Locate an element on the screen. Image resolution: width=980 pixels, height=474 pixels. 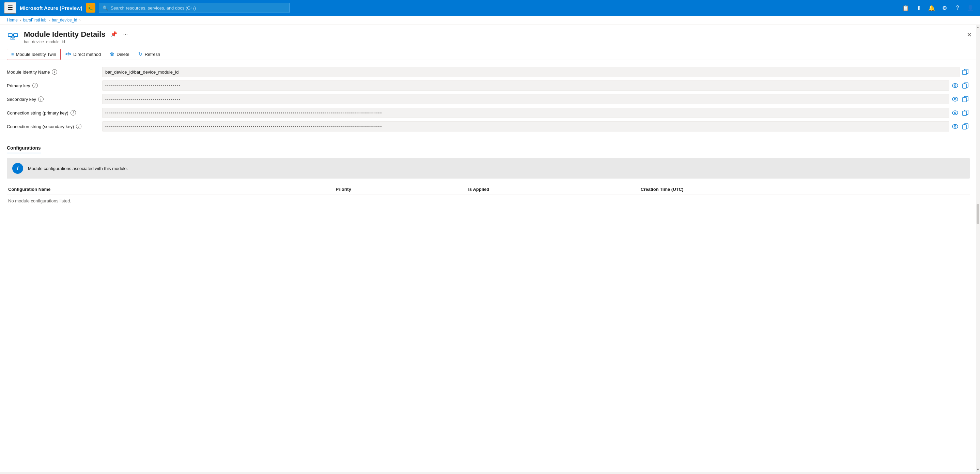
delete-icon: 🗑 is located at coordinates (112, 54).